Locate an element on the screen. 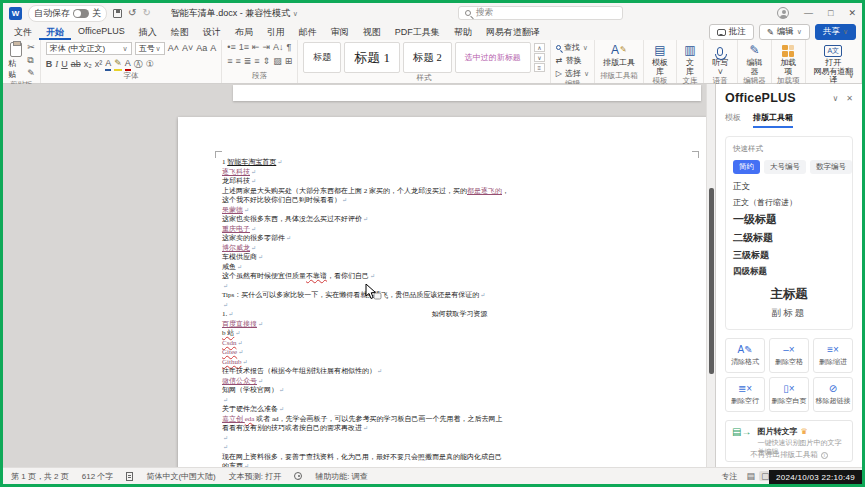 Image resolution: width=865 pixels, height=487 pixels. font-format-button: Ⓐ is located at coordinates (138, 64).